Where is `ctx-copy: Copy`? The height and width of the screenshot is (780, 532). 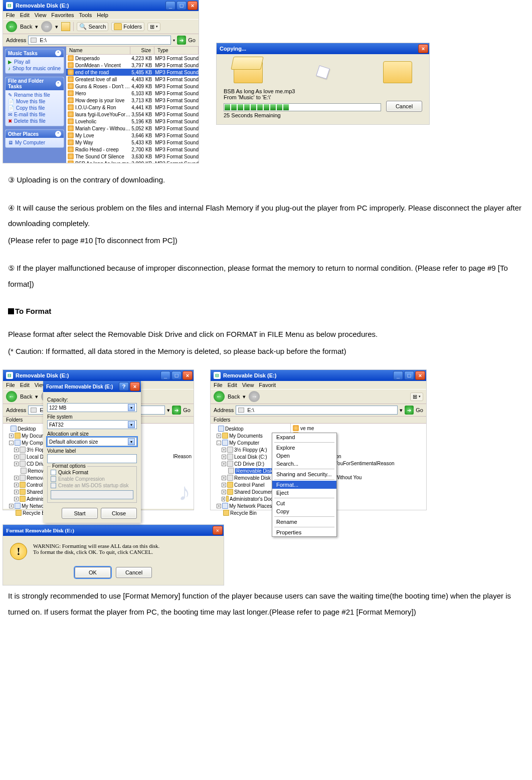
ctx-copy: Copy is located at coordinates (304, 511).